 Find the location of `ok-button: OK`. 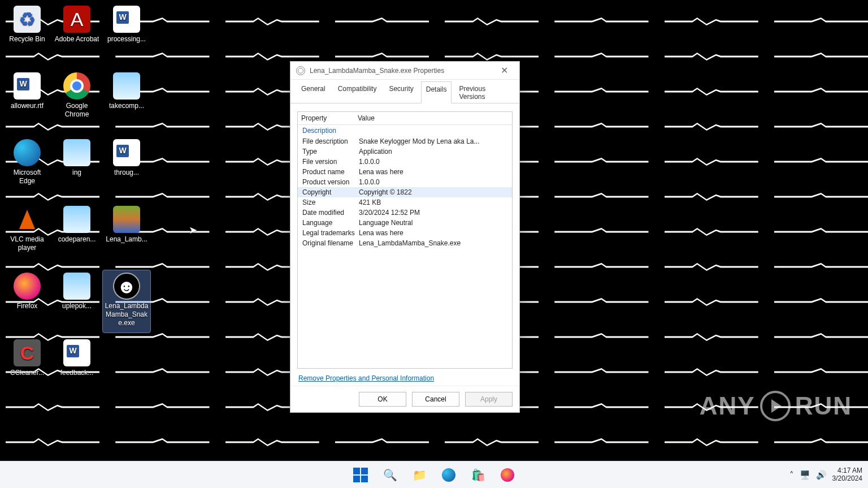

ok-button: OK is located at coordinates (383, 399).